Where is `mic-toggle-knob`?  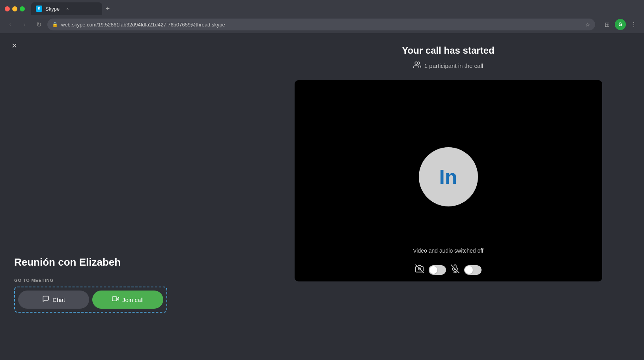 mic-toggle-knob is located at coordinates (469, 270).